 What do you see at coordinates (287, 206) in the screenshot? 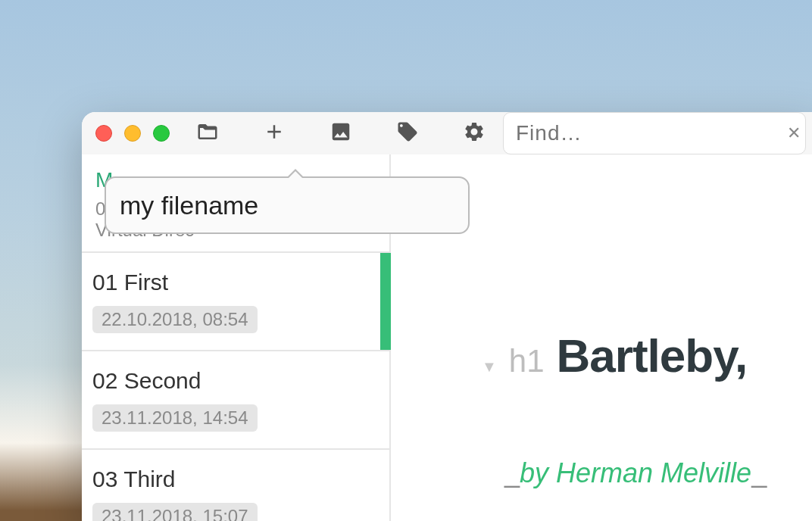
I see `filename-input` at bounding box center [287, 206].